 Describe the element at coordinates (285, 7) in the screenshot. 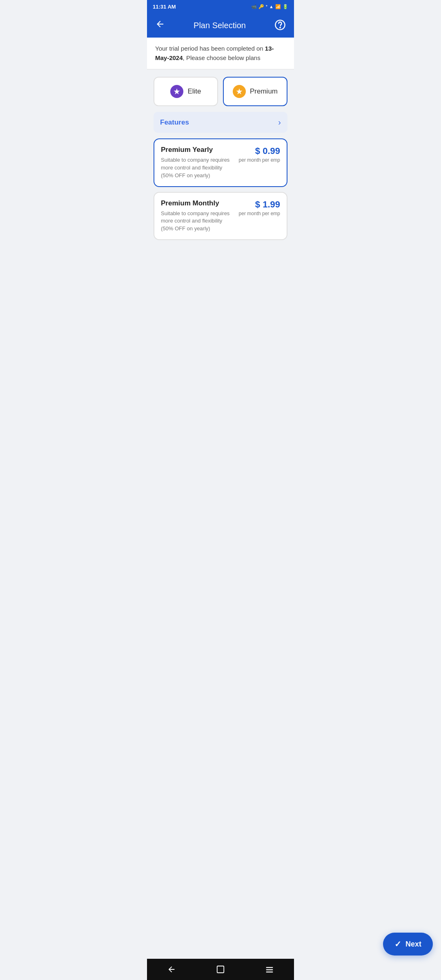

I see `battery-icon: 🔋` at that location.